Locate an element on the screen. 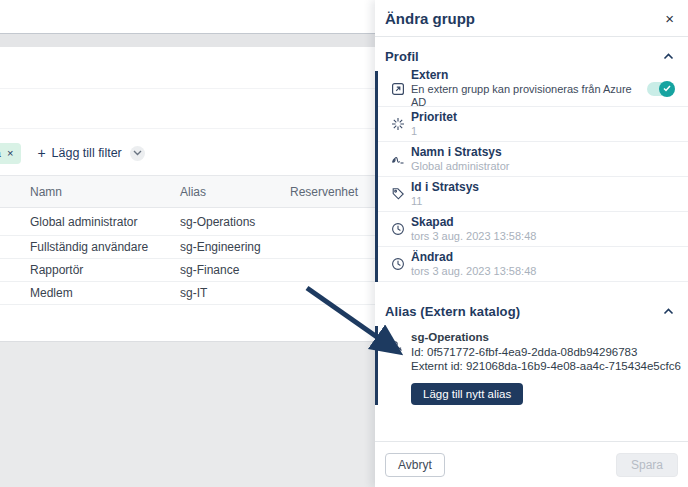 The width and height of the screenshot is (688, 487). cell-alias: sg-Engineering is located at coordinates (220, 247).